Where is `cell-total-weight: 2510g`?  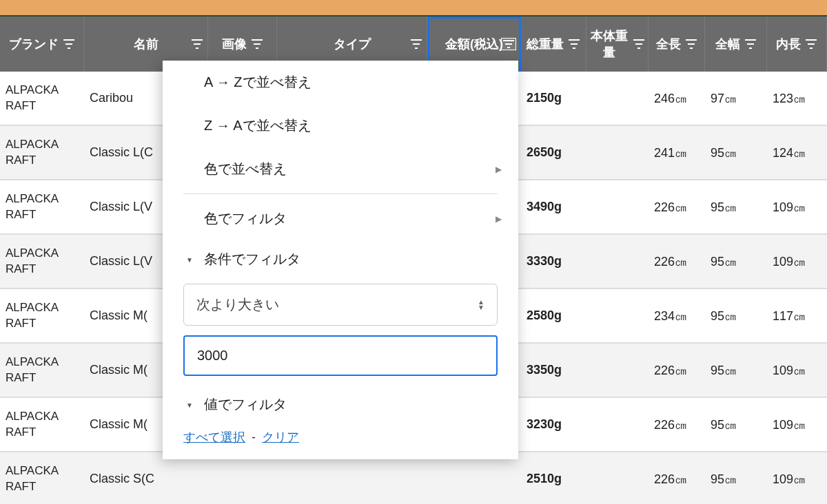 cell-total-weight: 2510g is located at coordinates (554, 479).